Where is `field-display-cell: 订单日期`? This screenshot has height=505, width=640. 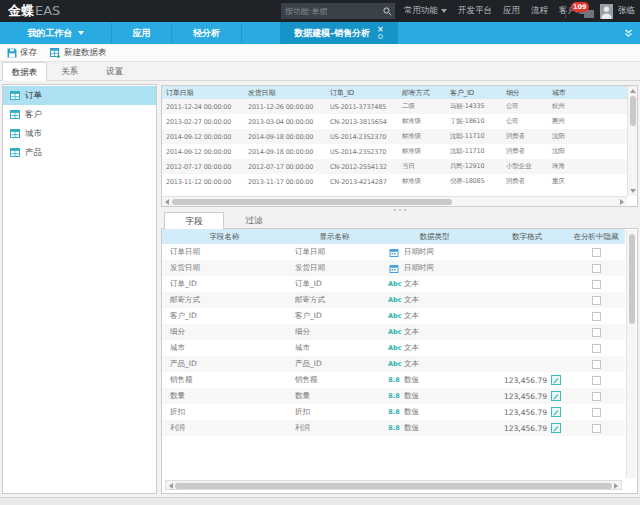 field-display-cell: 订单日期 is located at coordinates (334, 252).